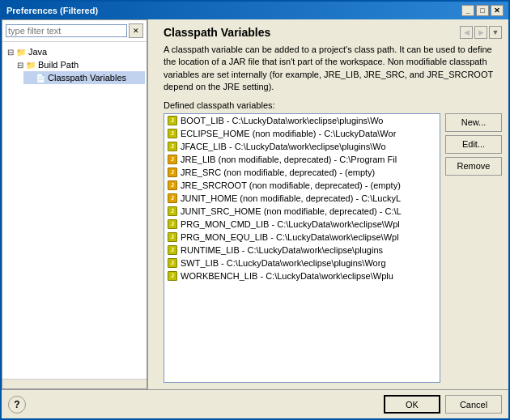 Image resolution: width=510 pixels, height=420 pixels. What do you see at coordinates (255, 11) in the screenshot?
I see `titlebar: Preferences (Filtered) _ □ ✕` at bounding box center [255, 11].